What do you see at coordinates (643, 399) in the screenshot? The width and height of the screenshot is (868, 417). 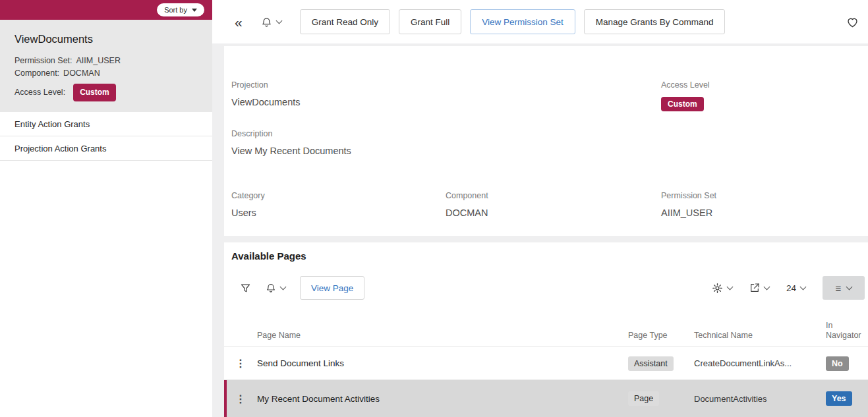 I see `page-type-badge: Page` at bounding box center [643, 399].